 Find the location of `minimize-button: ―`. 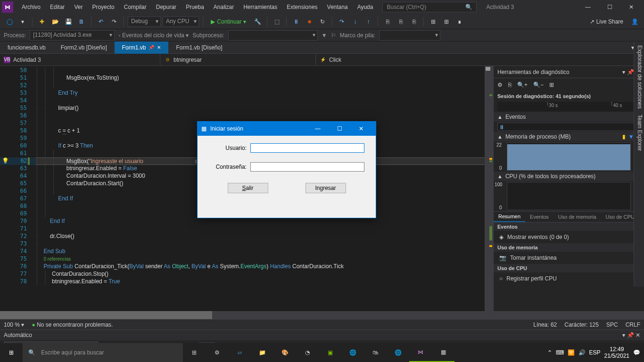

minimize-button: ― is located at coordinates (588, 7).